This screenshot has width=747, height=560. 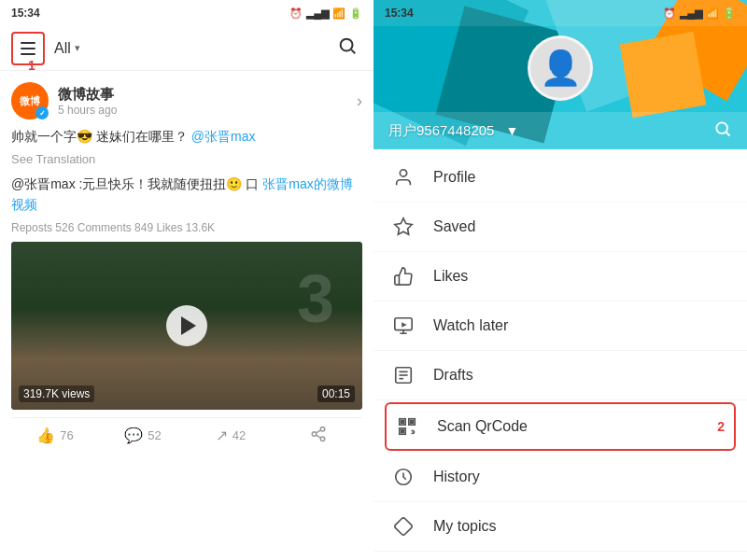 What do you see at coordinates (239, 435) in the screenshot?
I see `repost-count: 42` at bounding box center [239, 435].